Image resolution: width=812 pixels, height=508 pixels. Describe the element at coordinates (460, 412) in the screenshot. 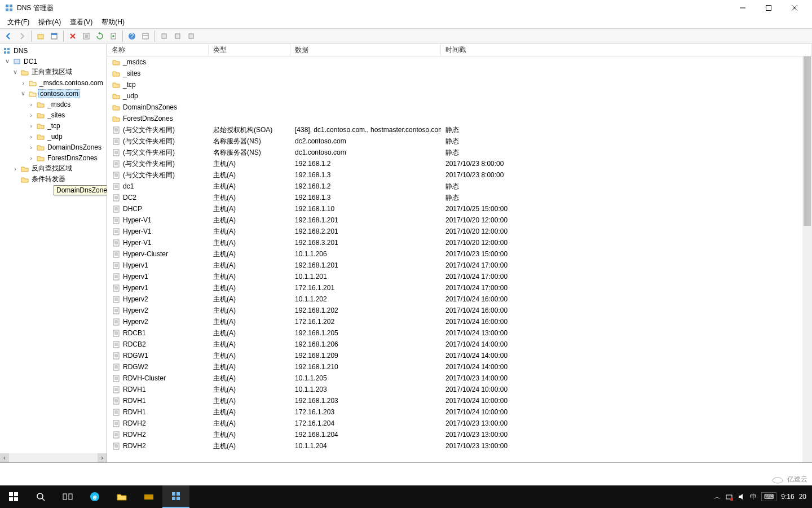

I see `table-row: RDVH1主机(A)172.16.1.2032017/10/24 10:00:0…` at that location.